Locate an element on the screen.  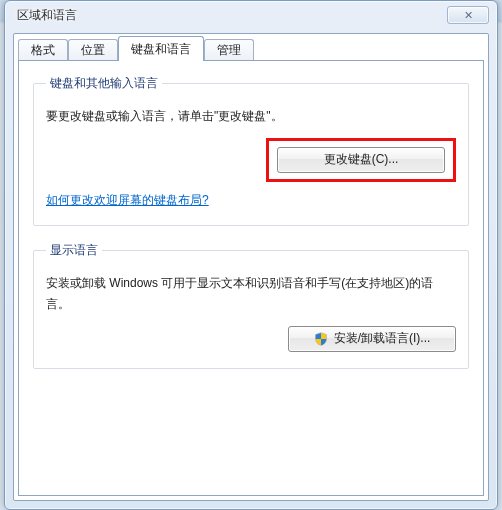
highlight-box: 更改键盘(C)... is located at coordinates (361, 160).